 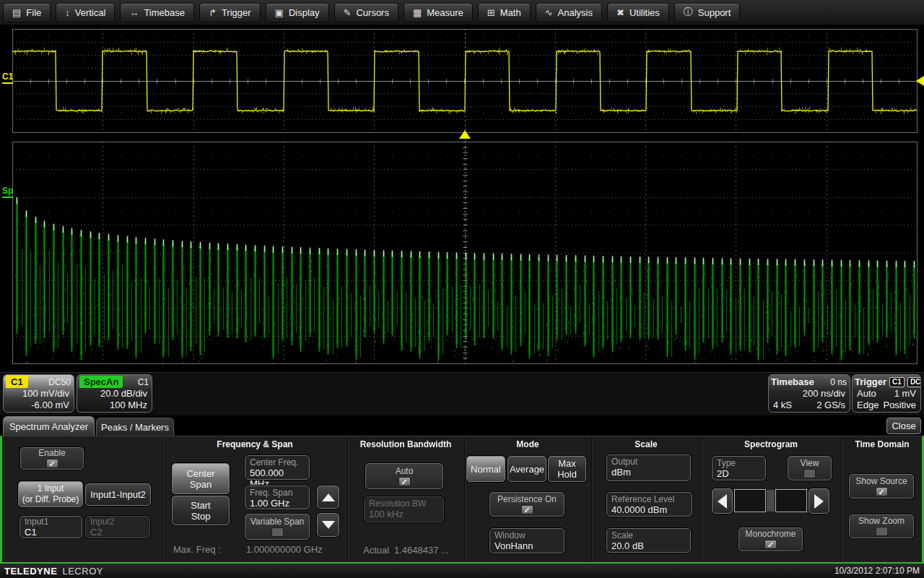 I want to click on monochrome-checkbox-checked: ✓, so click(x=771, y=545).